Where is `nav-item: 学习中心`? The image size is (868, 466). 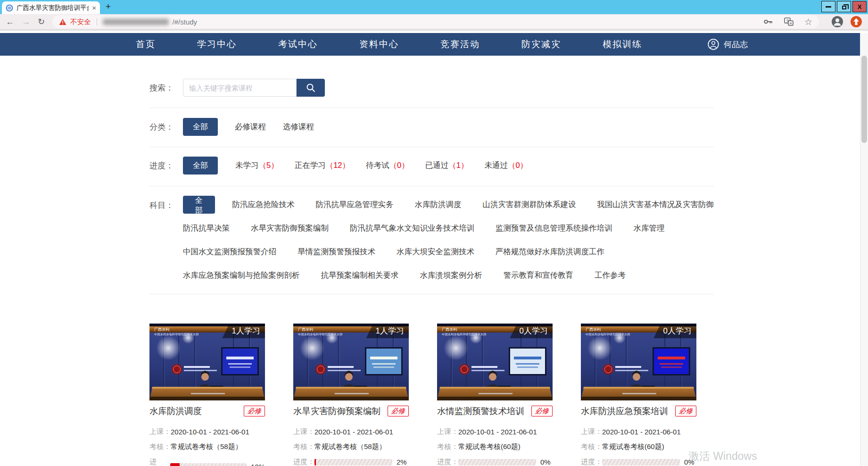
nav-item: 学习中心 is located at coordinates (217, 44).